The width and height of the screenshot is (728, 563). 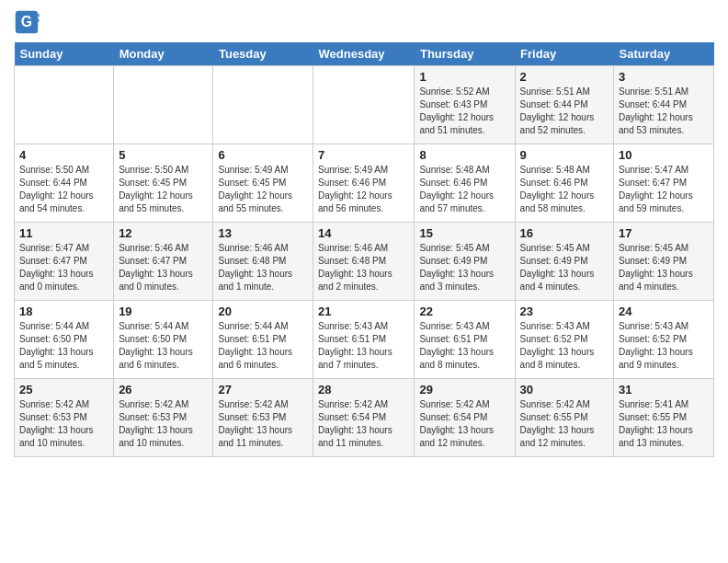 What do you see at coordinates (64, 418) in the screenshot?
I see `day-cell: 25Sunrise: 5:42 AM Sunset: 6:53 PM Dayli…` at bounding box center [64, 418].